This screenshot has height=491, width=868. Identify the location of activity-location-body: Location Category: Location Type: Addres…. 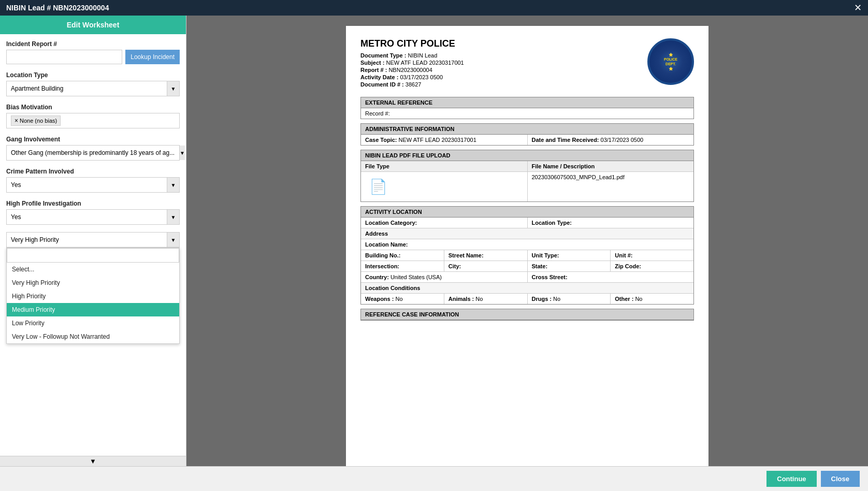
(527, 261).